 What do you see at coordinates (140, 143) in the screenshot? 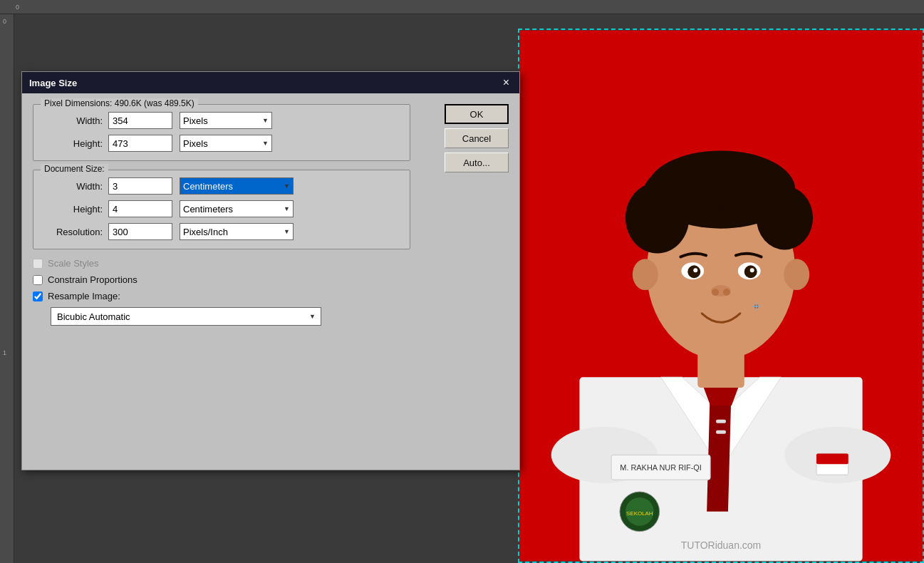
I see `pixel-height-input` at bounding box center [140, 143].